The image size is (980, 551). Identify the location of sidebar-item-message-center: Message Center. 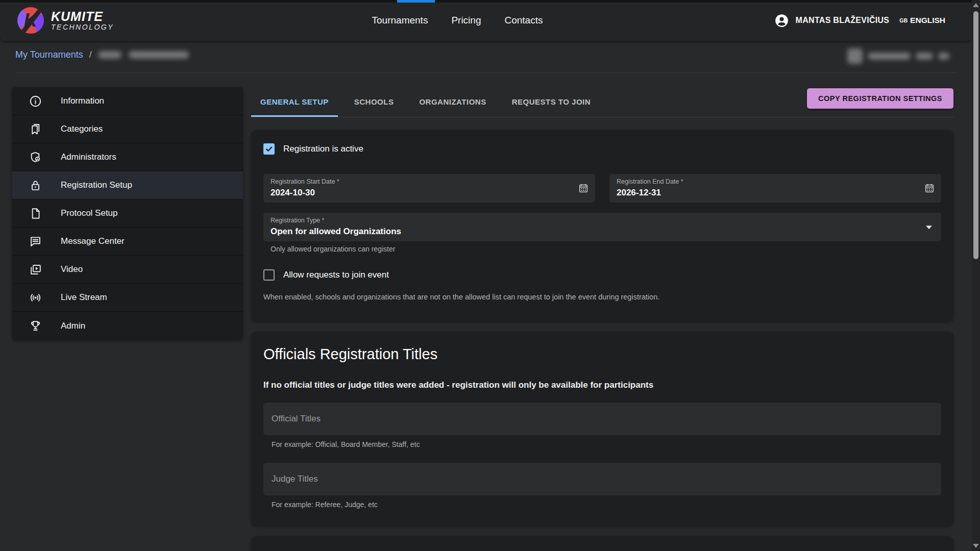
(128, 242).